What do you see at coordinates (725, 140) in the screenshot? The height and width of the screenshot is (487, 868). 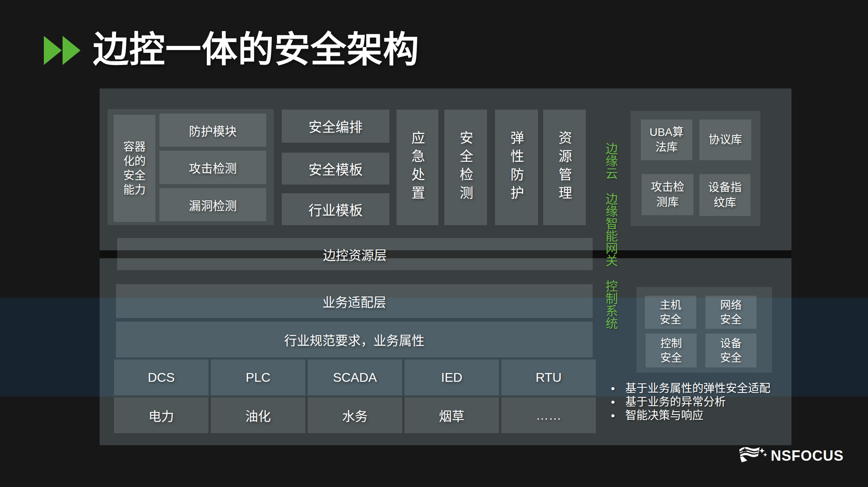 I see `protocol-library-box: 协议库` at bounding box center [725, 140].